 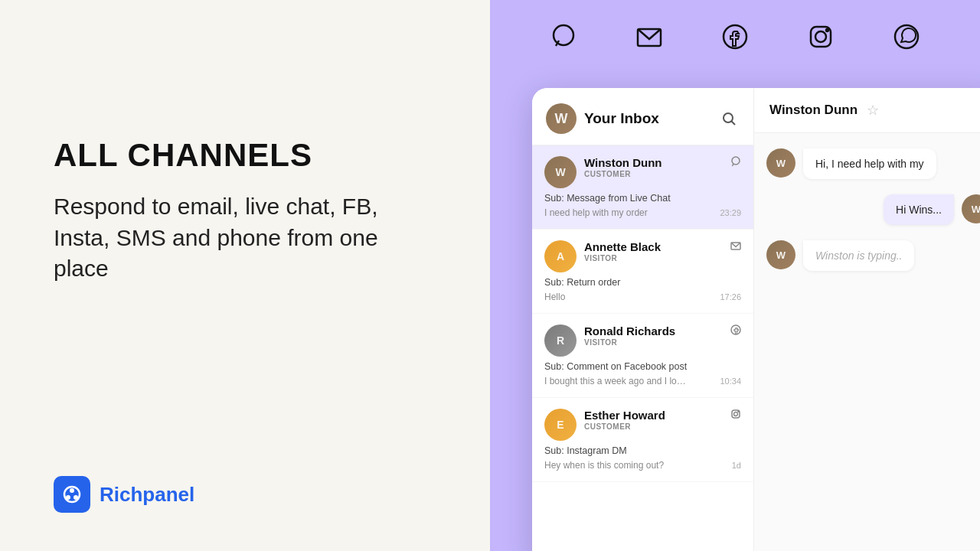 I want to click on conv-preview-ronald: I bought this a week ago and I lovee it.…, so click(x=616, y=381).